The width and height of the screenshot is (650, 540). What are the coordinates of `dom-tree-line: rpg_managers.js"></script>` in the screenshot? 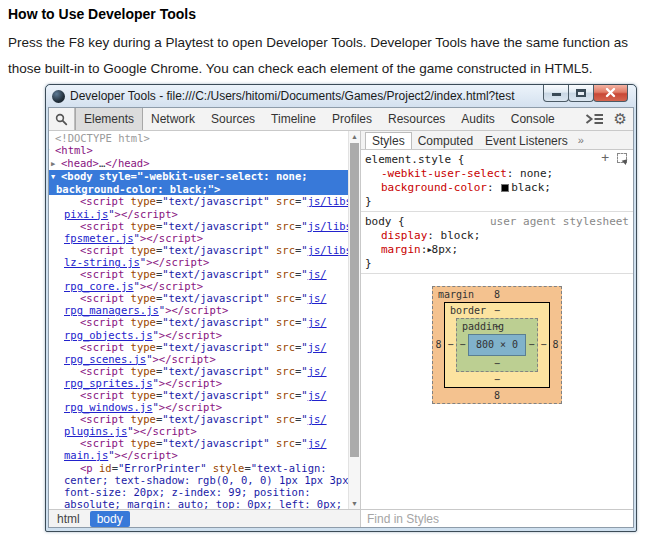 It's located at (198, 310).